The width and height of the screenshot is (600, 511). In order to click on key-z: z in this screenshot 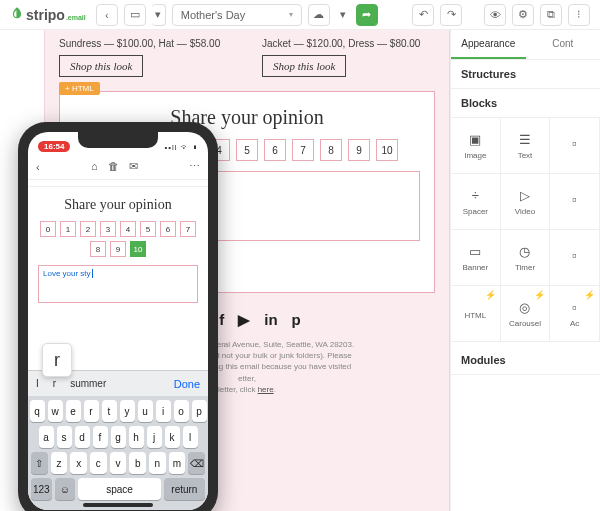, I will do `click(60, 463)`.